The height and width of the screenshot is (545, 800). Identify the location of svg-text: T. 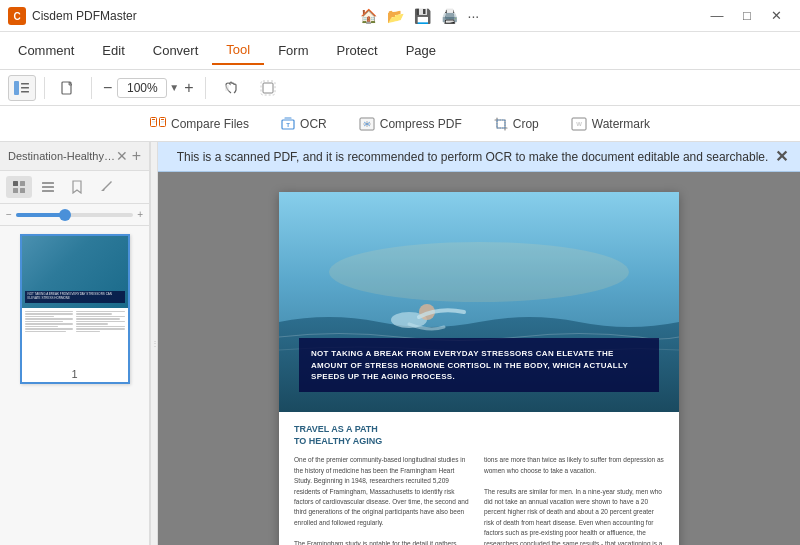
(288, 125).